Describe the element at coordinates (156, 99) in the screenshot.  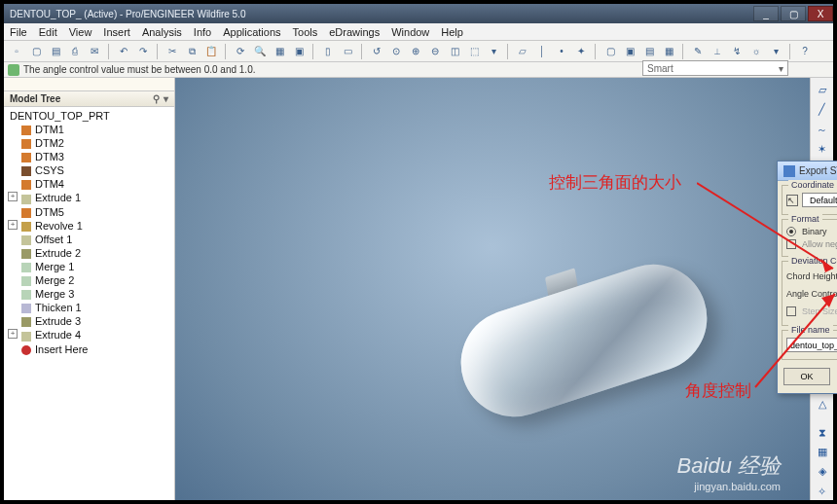
I see `tree-filter-icon: ⚲` at that location.